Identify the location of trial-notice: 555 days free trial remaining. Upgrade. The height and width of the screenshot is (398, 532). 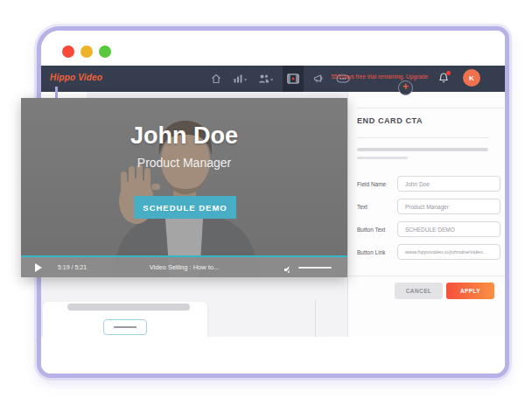
(380, 77).